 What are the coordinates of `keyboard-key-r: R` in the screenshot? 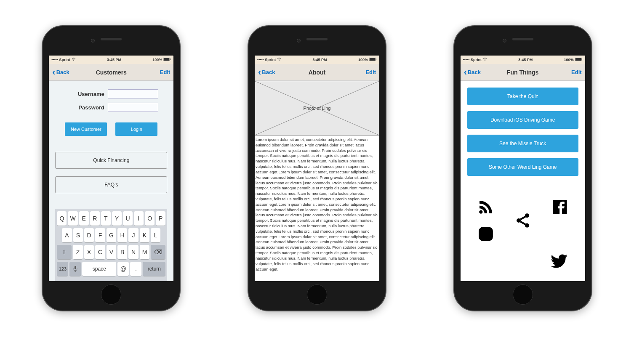 It's located at (95, 218).